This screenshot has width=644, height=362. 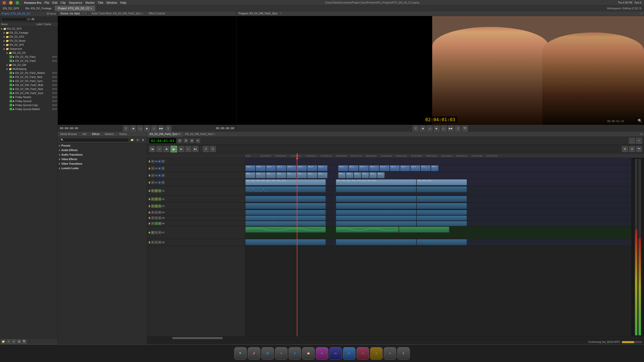 What do you see at coordinates (9, 342) in the screenshot?
I see `new-item-btn: +` at bounding box center [9, 342].